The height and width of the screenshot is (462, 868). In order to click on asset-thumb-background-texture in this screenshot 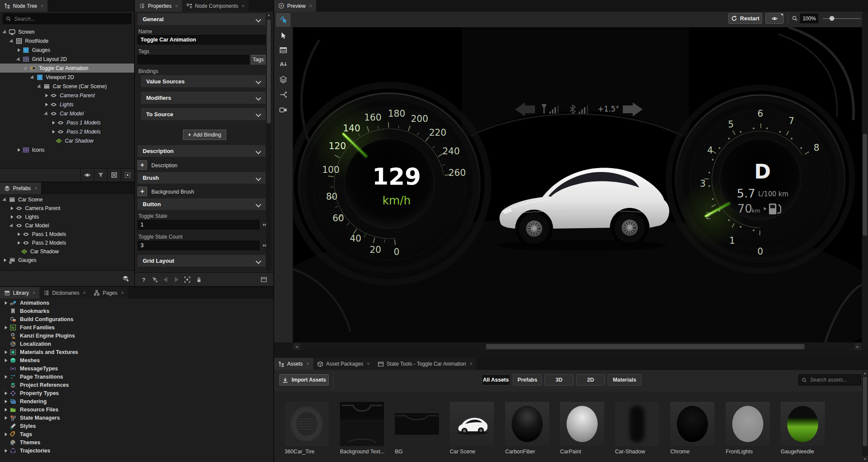, I will do `click(362, 424)`.